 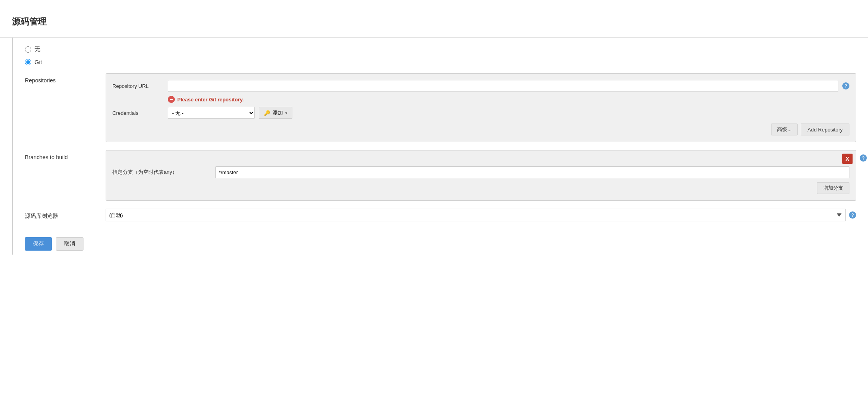 I want to click on advanced-button: 高级..., so click(x=784, y=129).